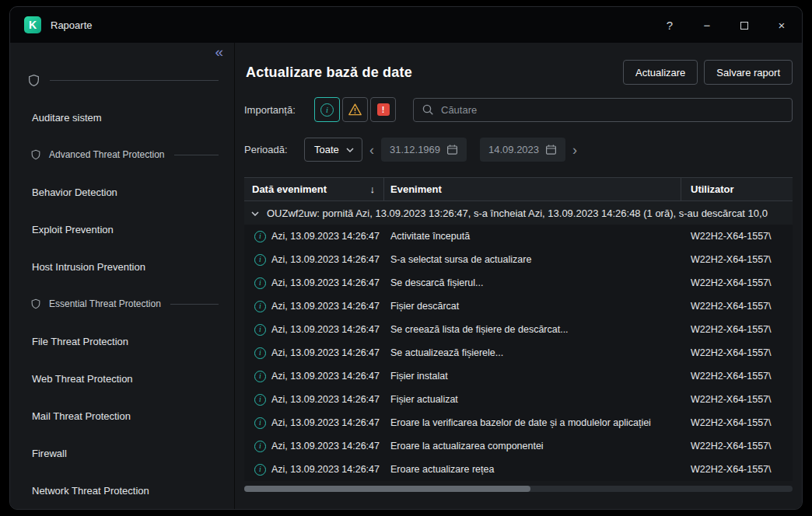  Describe the element at coordinates (333, 149) in the screenshot. I see `period-select: Toate` at that location.